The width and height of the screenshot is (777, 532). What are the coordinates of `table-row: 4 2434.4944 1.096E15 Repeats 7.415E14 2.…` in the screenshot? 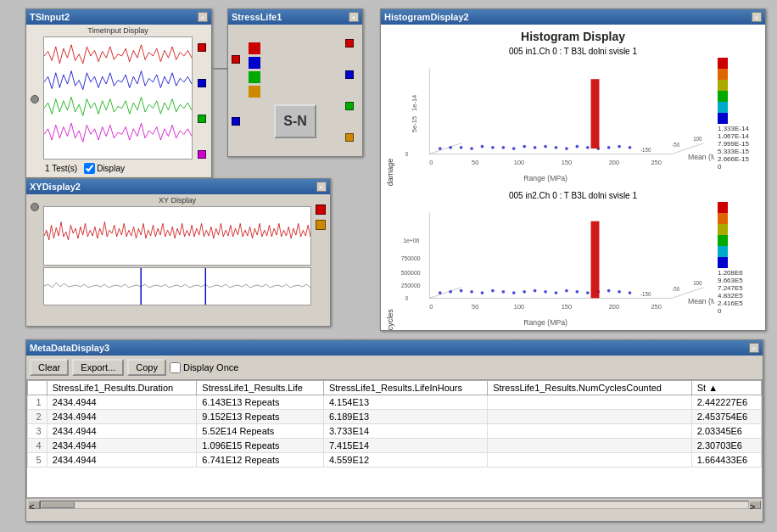 It's located at (395, 446).